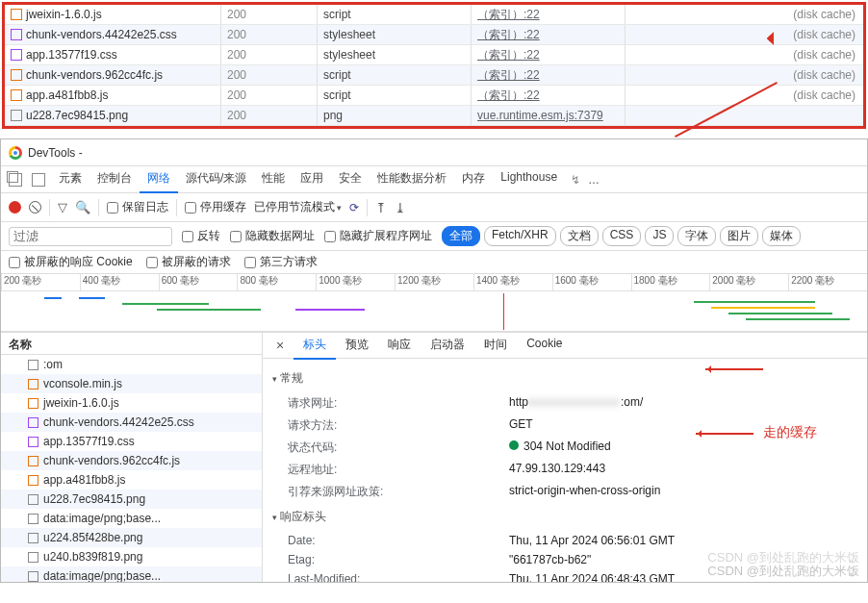 The image size is (868, 603). I want to click on chrome-icon, so click(15, 153).